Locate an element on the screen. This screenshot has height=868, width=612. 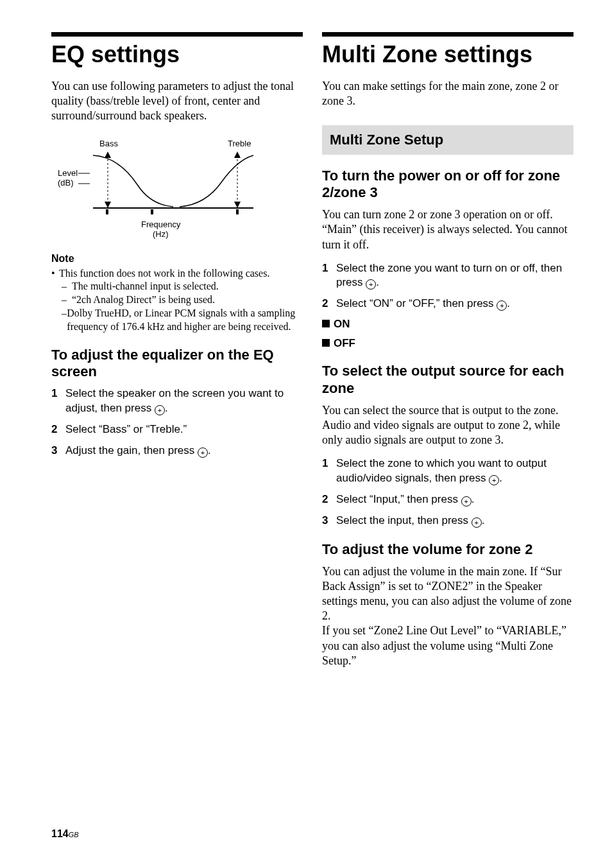
region-code: GB is located at coordinates (74, 835).